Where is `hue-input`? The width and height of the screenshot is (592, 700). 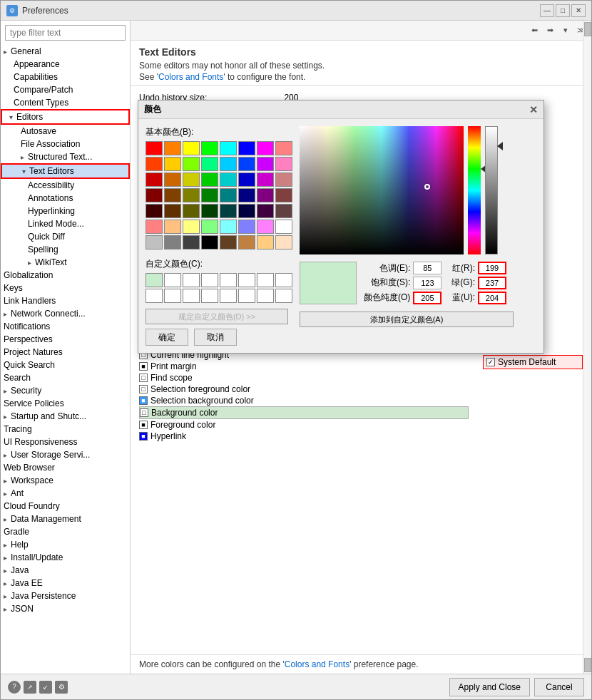 hue-input is located at coordinates (427, 268).